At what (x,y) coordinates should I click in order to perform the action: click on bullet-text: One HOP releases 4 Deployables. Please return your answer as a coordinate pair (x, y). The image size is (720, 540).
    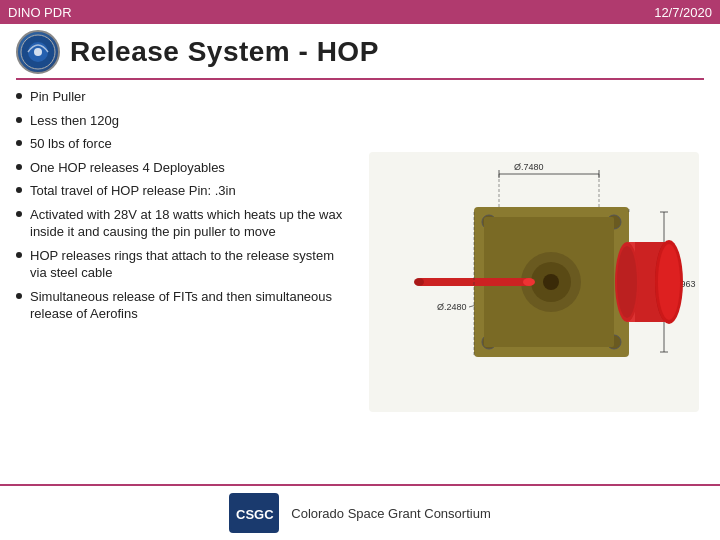
    Looking at the image, I should click on (128, 168).